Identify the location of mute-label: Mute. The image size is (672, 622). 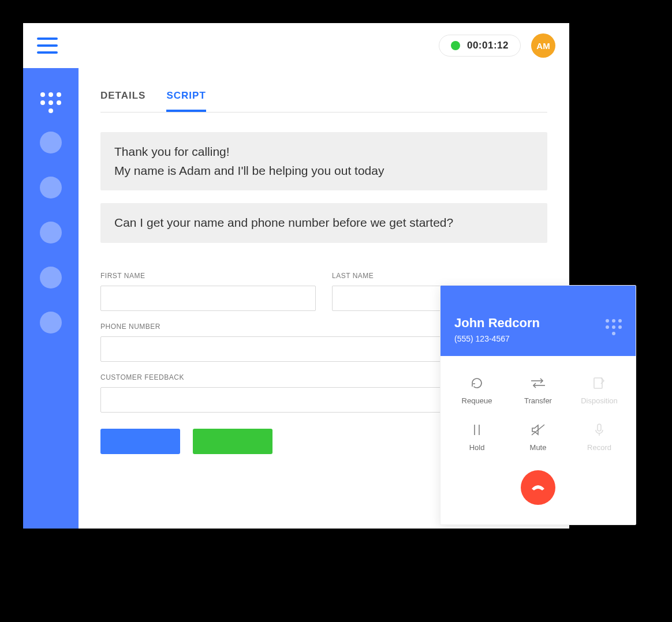
(538, 448).